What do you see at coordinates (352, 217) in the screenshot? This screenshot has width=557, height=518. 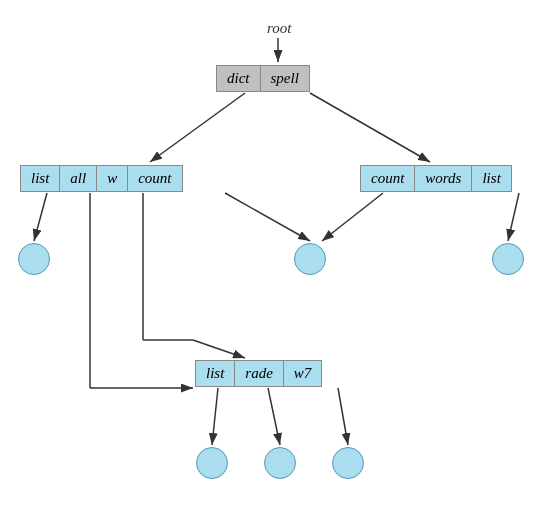 I see `arrow-rcount-to-c2` at bounding box center [352, 217].